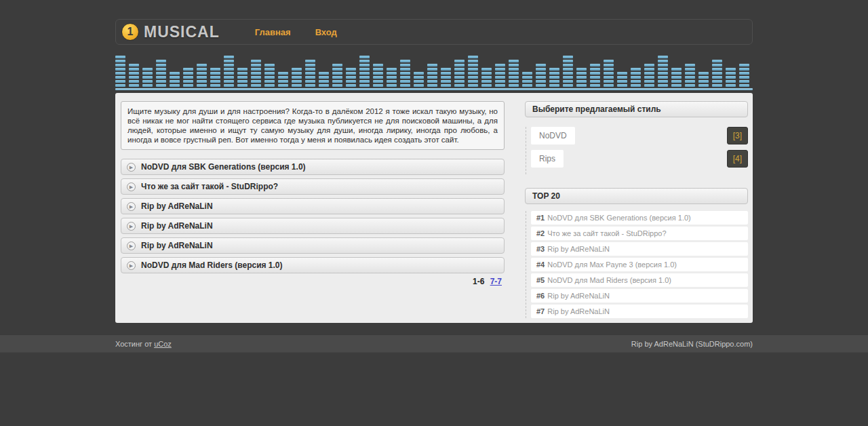 This screenshot has height=426, width=868. I want to click on post-title: Что же за сайт такой - StuDRippo?, so click(210, 187).